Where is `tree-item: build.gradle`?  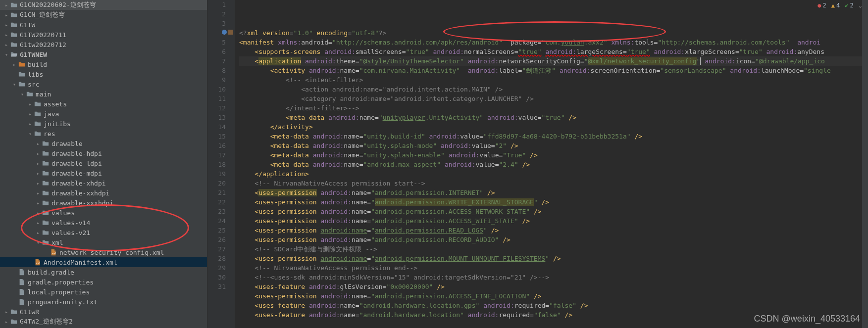
tree-item: build.gradle is located at coordinates (103, 272).